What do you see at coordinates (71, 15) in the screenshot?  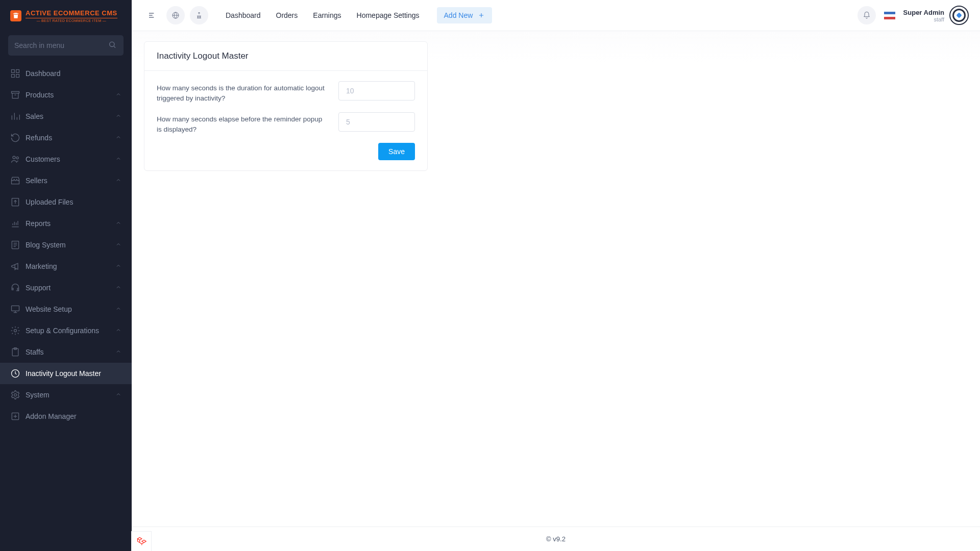 I see `brand-text: ACTIVE ECOMMERCE CMS BEST RATED ECOMMERC…` at bounding box center [71, 15].